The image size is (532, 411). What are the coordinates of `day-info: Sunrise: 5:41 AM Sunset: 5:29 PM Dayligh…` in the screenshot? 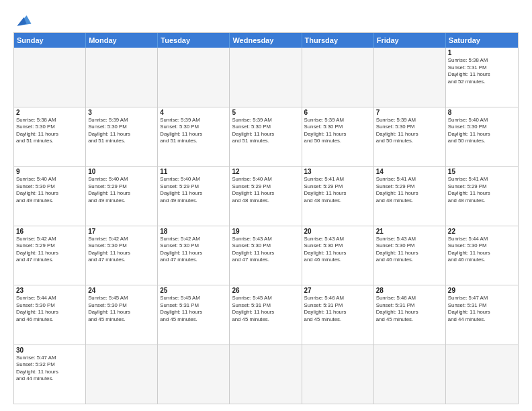 It's located at (410, 190).